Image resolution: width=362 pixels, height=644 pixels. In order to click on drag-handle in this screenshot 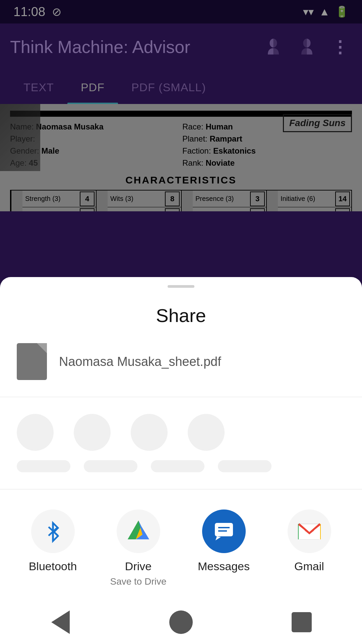, I will do `click(181, 286)`.